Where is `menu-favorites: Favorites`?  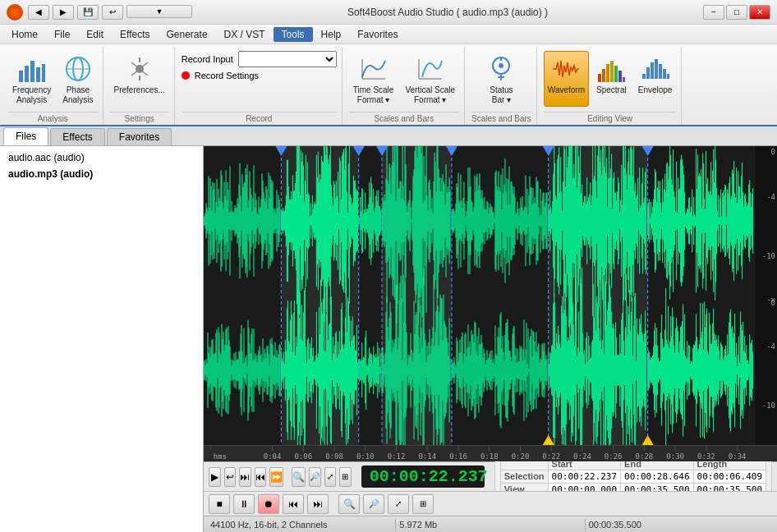 menu-favorites: Favorites is located at coordinates (378, 34).